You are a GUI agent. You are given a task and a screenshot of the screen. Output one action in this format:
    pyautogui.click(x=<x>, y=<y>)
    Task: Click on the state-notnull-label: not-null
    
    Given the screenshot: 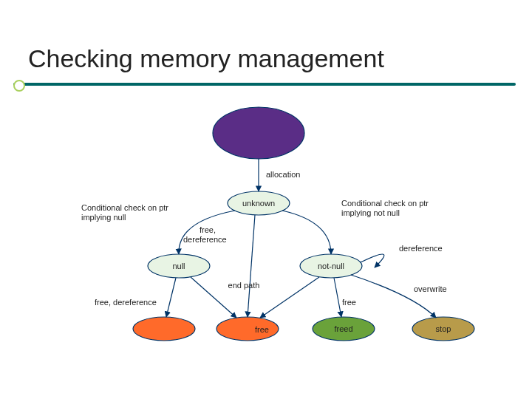 What is the action you would take?
    pyautogui.click(x=331, y=266)
    